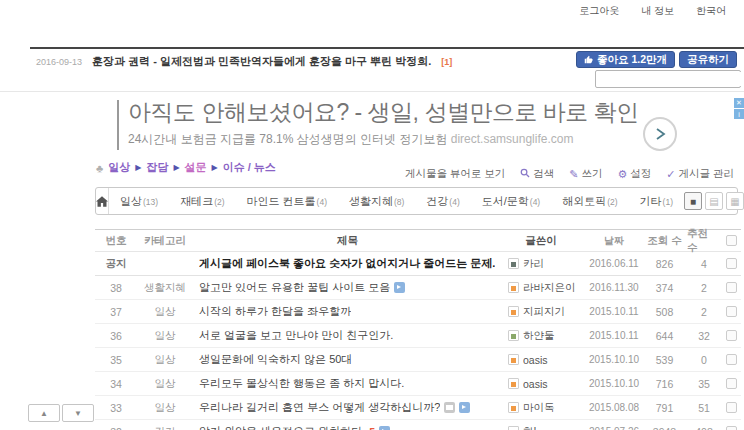 Image resolution: width=744 pixels, height=430 pixels. I want to click on board-settings-button: ⚙ 설정, so click(634, 174).